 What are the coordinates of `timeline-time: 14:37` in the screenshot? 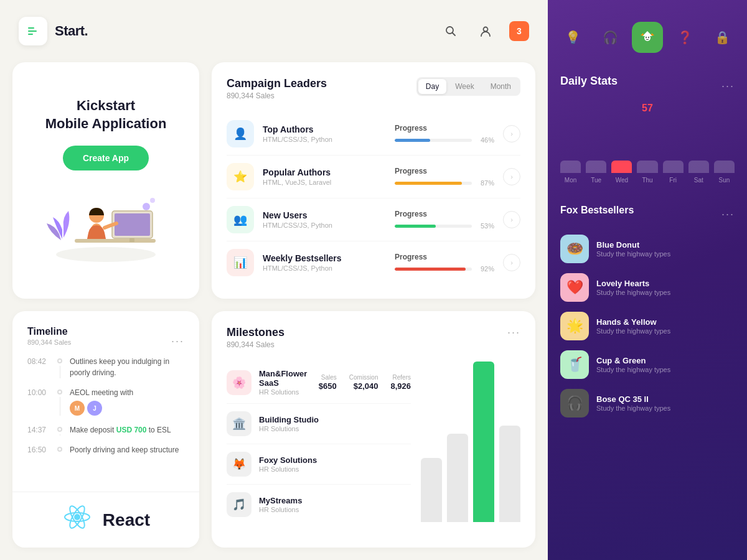 It's located at (39, 430).